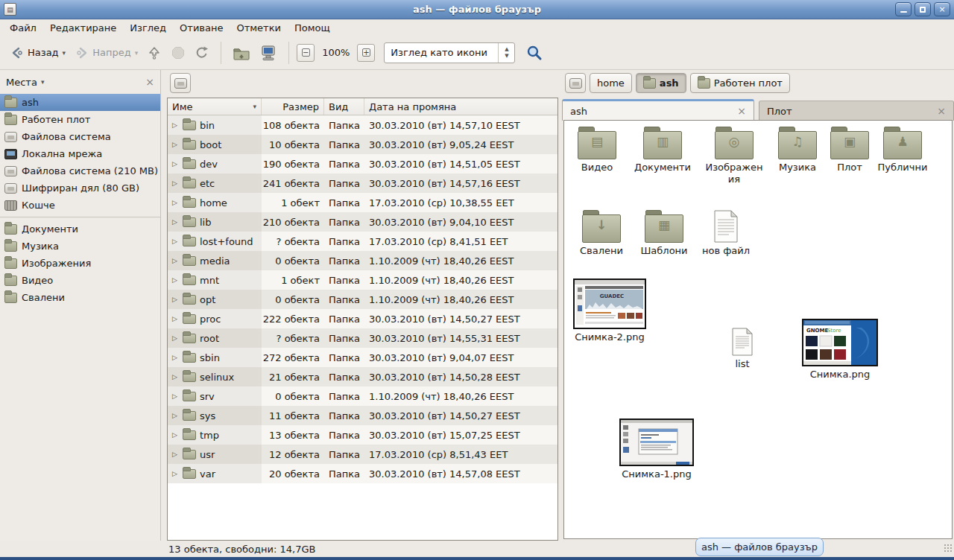  What do you see at coordinates (362, 357) in the screenshot?
I see `table-row: ▷ sbin 272 обекта Папка 30.03.2010 (вт) …` at bounding box center [362, 357].